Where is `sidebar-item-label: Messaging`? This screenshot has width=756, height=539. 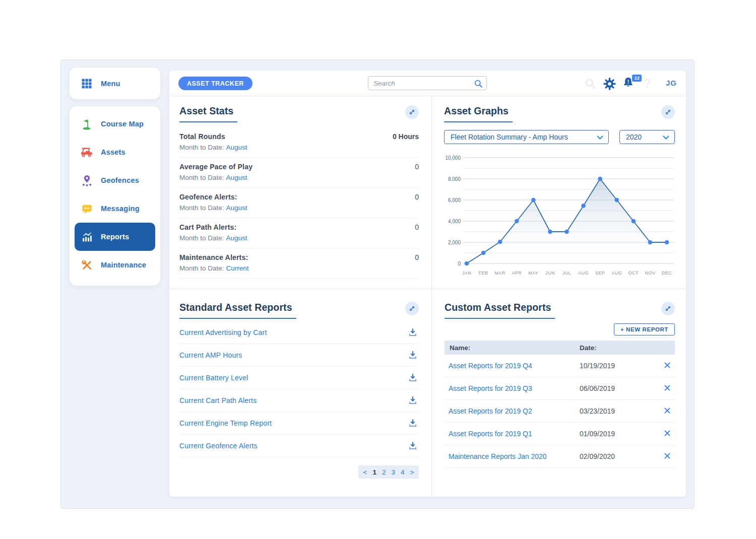 sidebar-item-label: Messaging is located at coordinates (120, 209).